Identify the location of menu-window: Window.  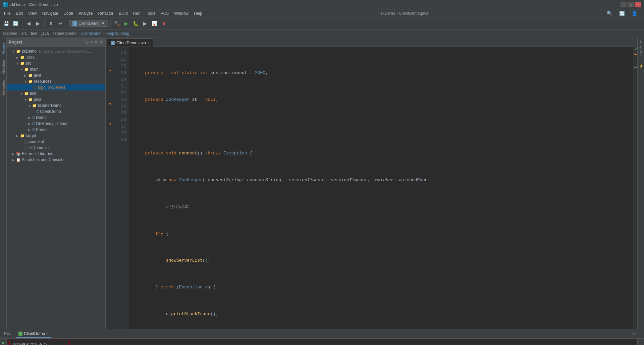
(181, 13).